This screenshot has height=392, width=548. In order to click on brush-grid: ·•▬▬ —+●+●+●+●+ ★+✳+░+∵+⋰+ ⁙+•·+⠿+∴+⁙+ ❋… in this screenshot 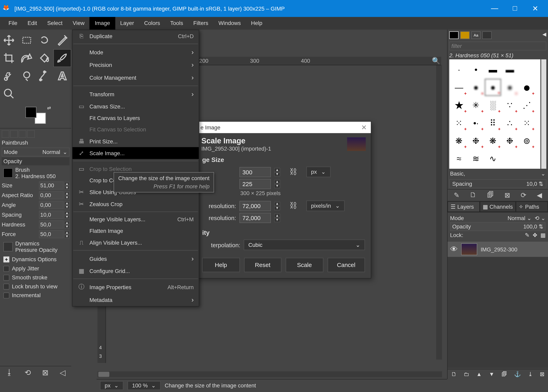, I will do `click(495, 114)`.